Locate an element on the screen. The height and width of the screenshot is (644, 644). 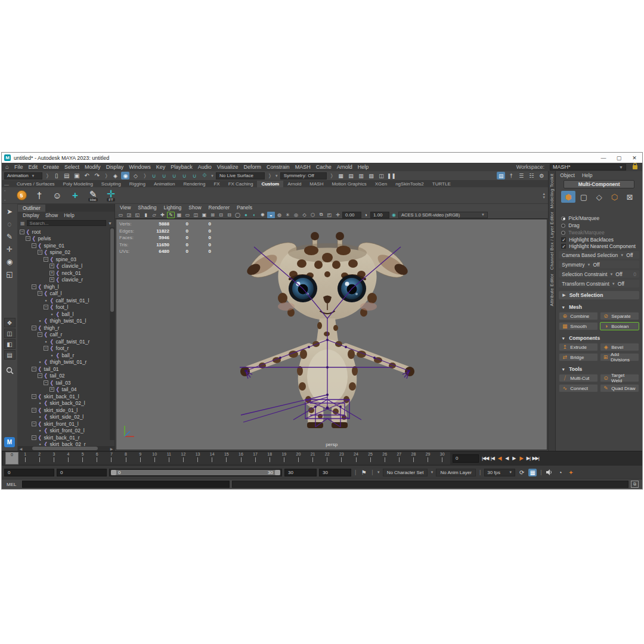
layout-outliner-pane-icon: ▤ is located at coordinates (10, 355).